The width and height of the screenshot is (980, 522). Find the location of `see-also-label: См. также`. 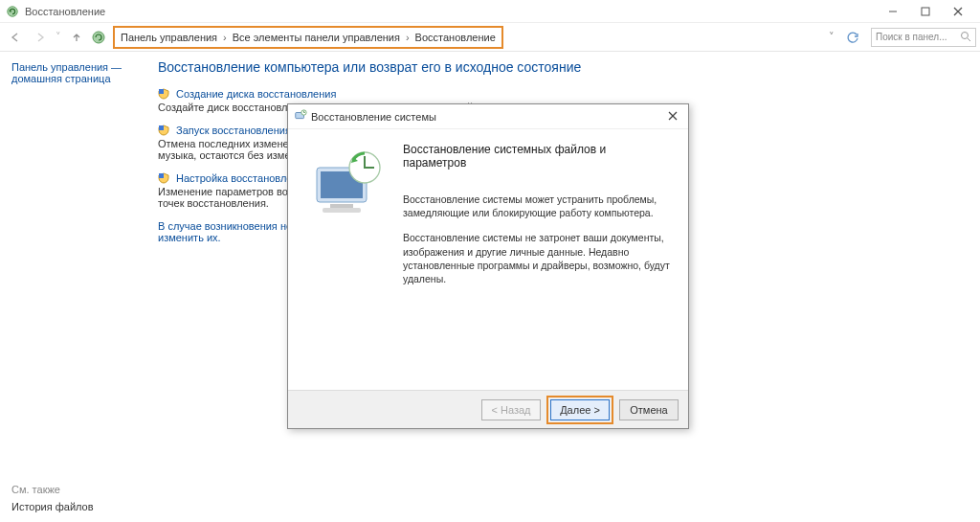

see-also-label: См. также is located at coordinates (53, 489).